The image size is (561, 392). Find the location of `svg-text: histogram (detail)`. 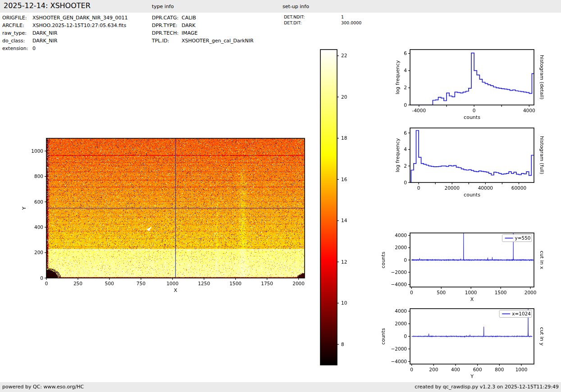

svg-text: histogram (detail) is located at coordinates (542, 77).